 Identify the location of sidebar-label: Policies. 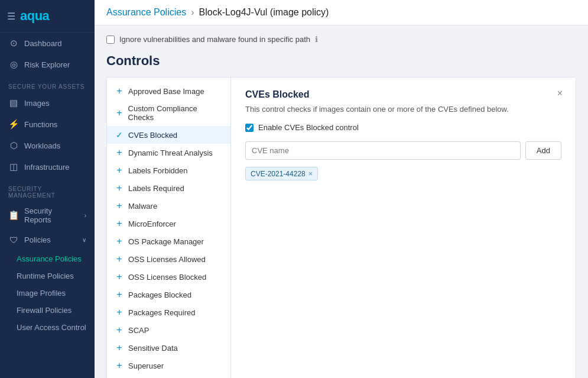
(38, 240).